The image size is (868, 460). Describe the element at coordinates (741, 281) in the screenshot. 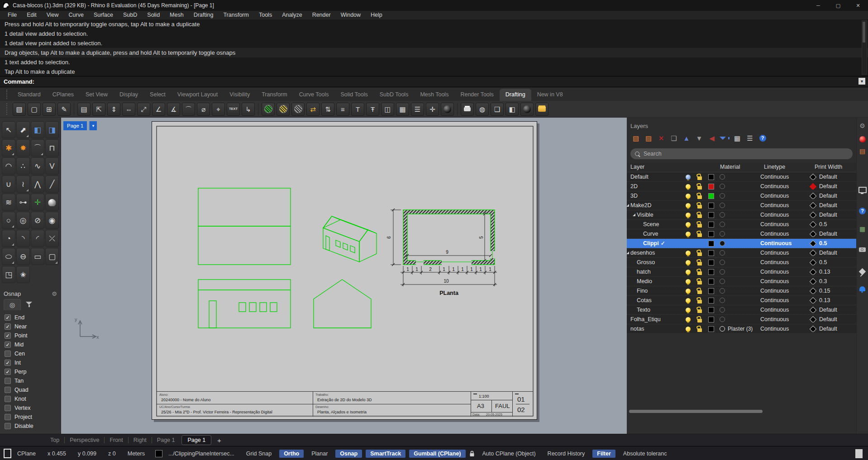

I see `layer-row-medio: MedioContinuous0.3` at that location.